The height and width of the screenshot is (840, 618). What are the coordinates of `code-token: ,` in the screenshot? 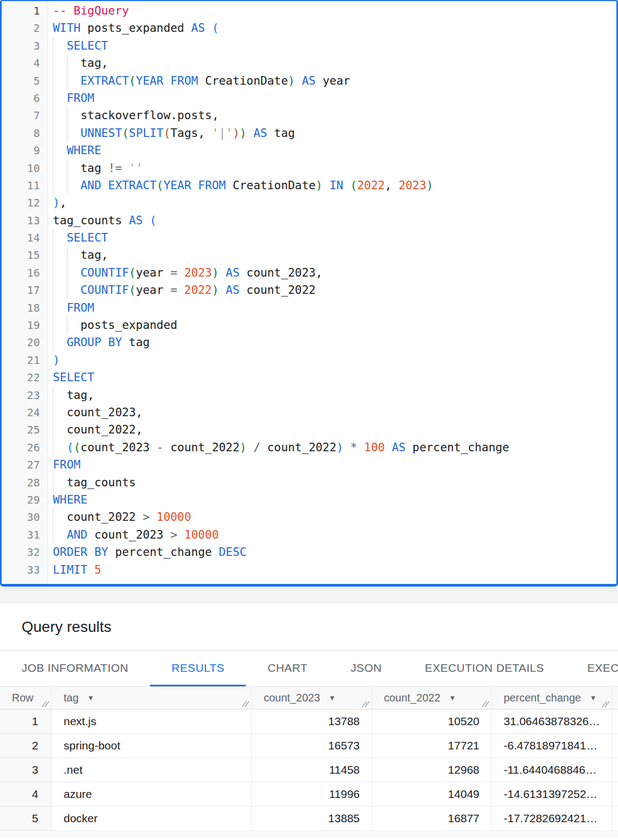 It's located at (392, 185).